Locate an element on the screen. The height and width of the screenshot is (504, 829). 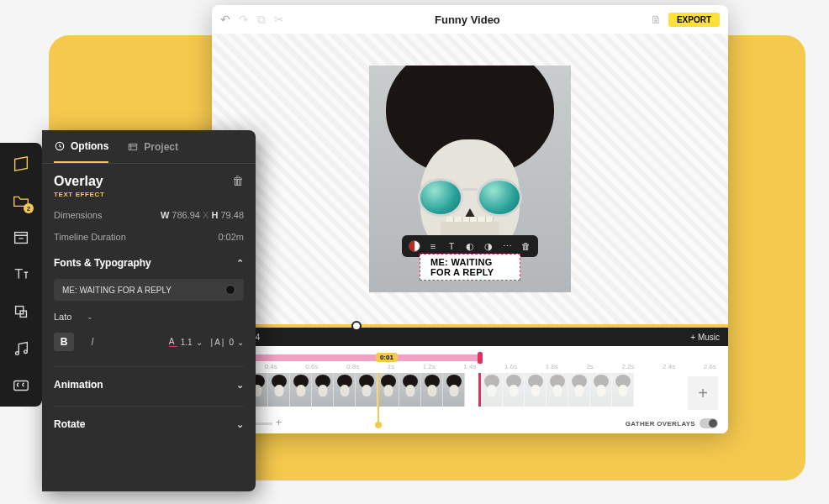
timeline: 0:01 0.2s0.4s0.6s0.8s1s1.2s1.4s1.6s1.8s2… is located at coordinates (470, 390).